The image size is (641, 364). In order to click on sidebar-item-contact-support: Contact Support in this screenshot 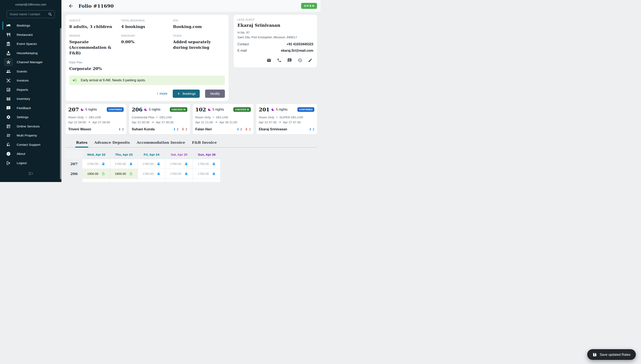, I will do `click(31, 145)`.